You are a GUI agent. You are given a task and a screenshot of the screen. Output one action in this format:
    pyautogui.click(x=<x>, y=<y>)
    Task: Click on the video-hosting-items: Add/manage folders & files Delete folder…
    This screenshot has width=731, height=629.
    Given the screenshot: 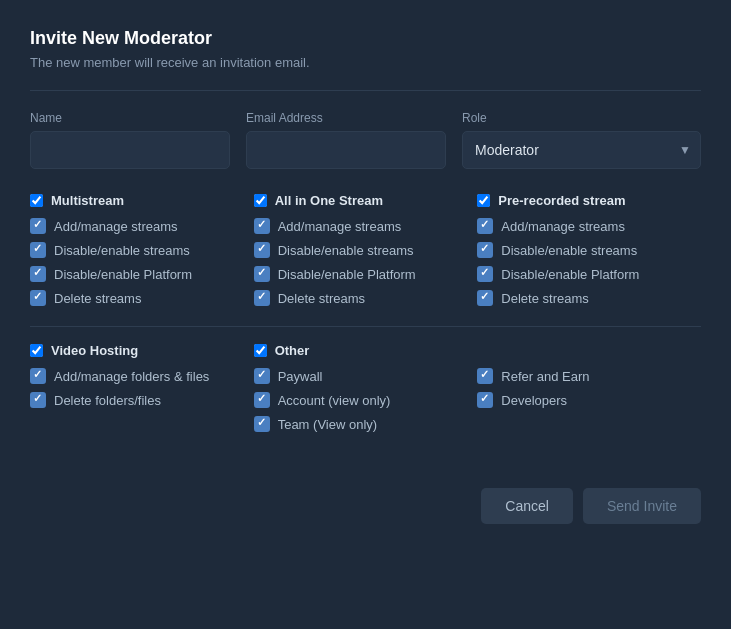 What is the action you would take?
    pyautogui.click(x=142, y=388)
    